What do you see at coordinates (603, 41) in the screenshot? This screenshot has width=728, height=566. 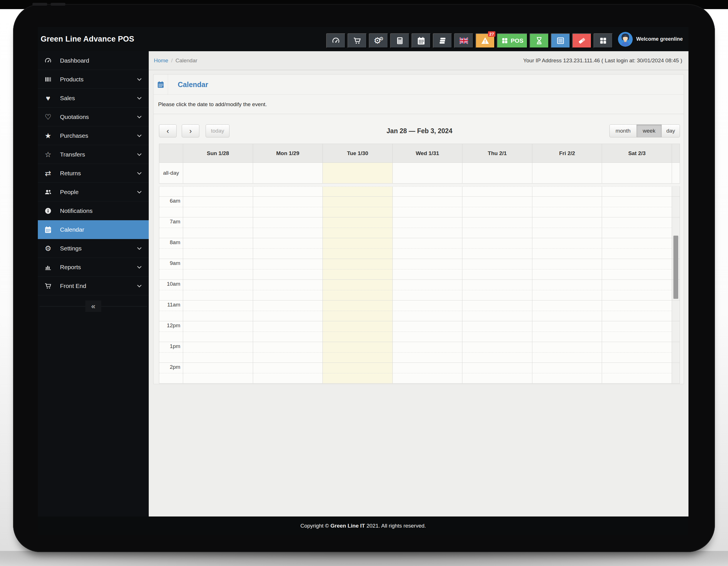 I see `apps-shortcut-button` at bounding box center [603, 41].